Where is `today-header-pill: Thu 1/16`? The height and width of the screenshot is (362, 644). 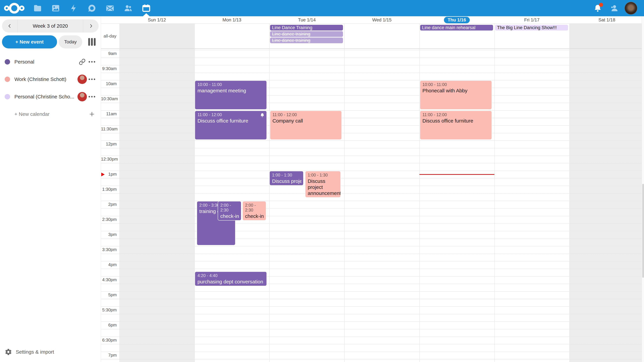 today-header-pill: Thu 1/16 is located at coordinates (457, 20).